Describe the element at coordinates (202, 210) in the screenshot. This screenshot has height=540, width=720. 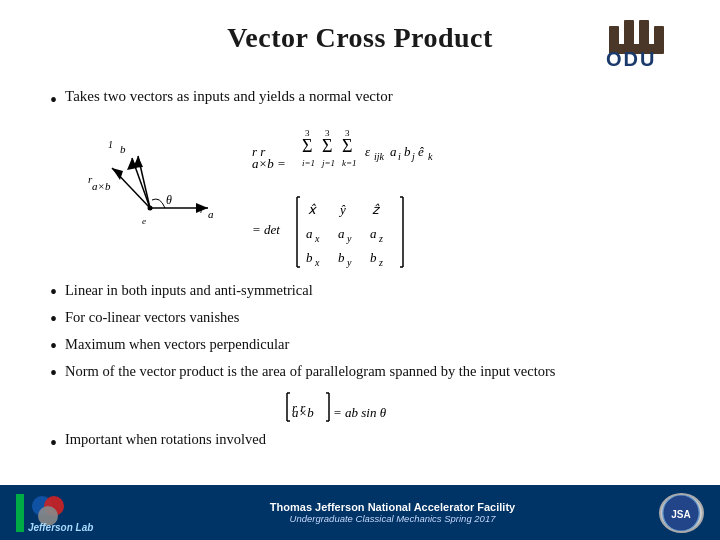
I see `svg-text: r` at that location.